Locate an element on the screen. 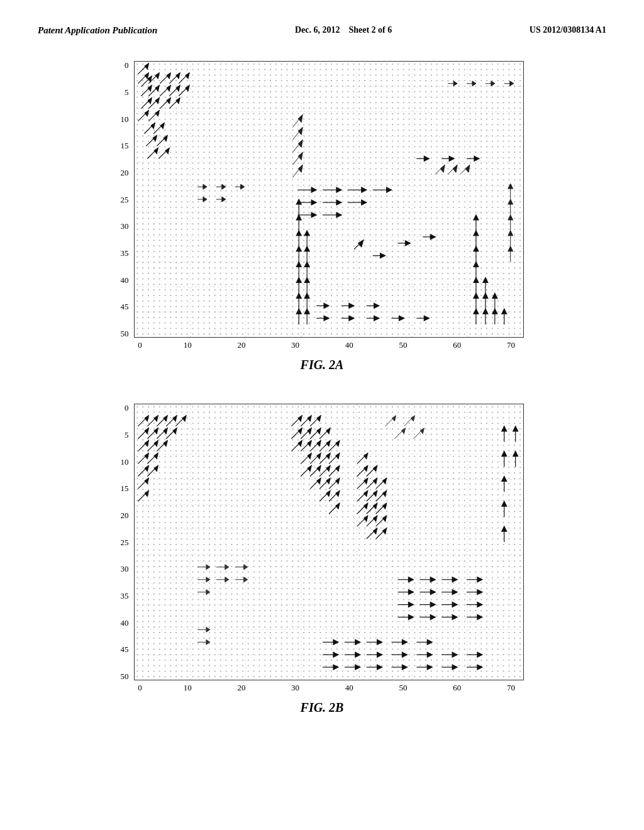 Image resolution: width=644 pixels, height=830 pixels. patent-number: US 2012/0308134 A1 is located at coordinates (568, 30).